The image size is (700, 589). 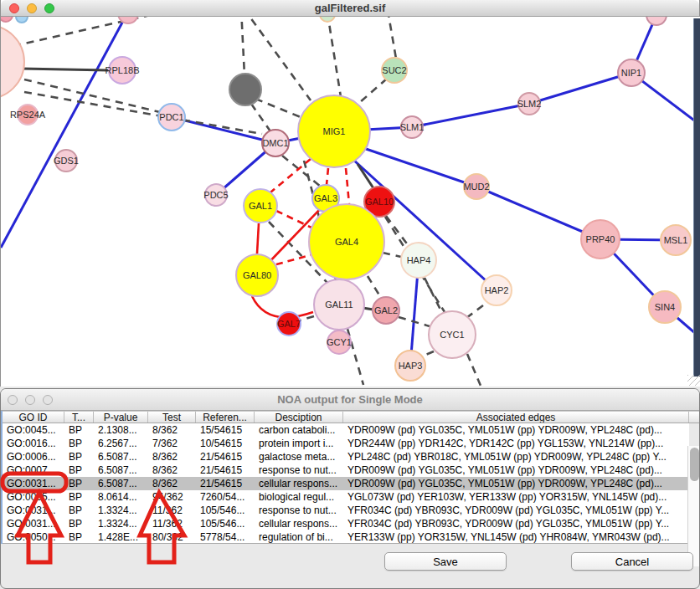 I want to click on node-PRP40: PRP40, so click(x=600, y=239).